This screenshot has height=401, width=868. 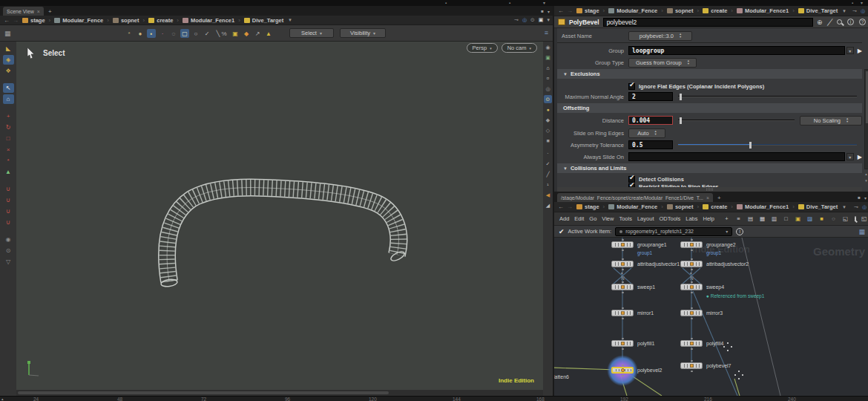 What do you see at coordinates (864, 207) in the screenshot?
I see `radial-menu-icon: ◎` at bounding box center [864, 207].